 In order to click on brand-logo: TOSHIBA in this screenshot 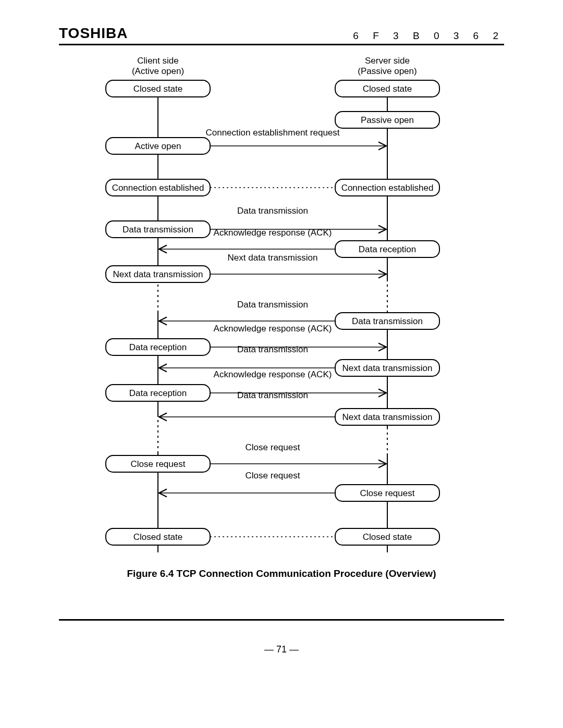, I will do `click(94, 33)`.